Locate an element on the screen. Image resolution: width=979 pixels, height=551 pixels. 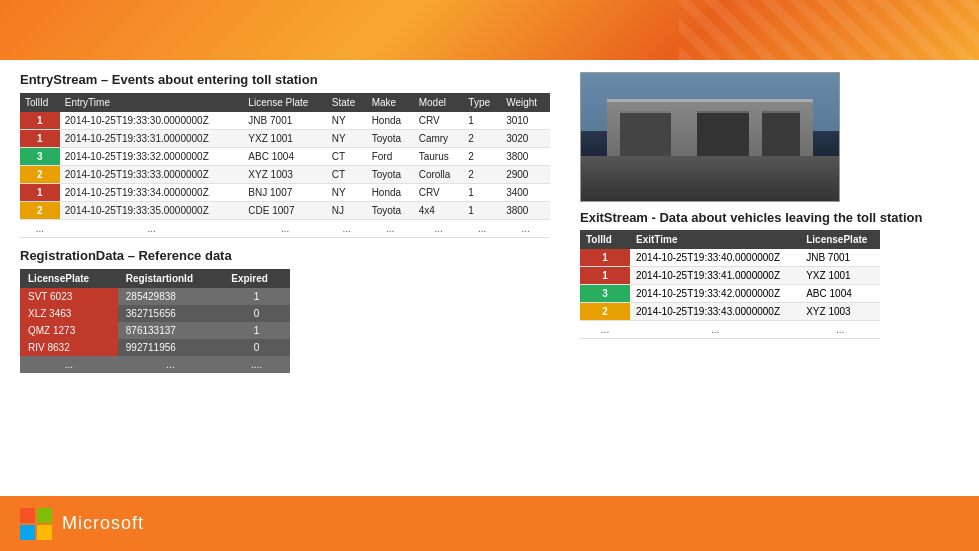
reg-col-lp: LicensePlate is located at coordinates (69, 278).